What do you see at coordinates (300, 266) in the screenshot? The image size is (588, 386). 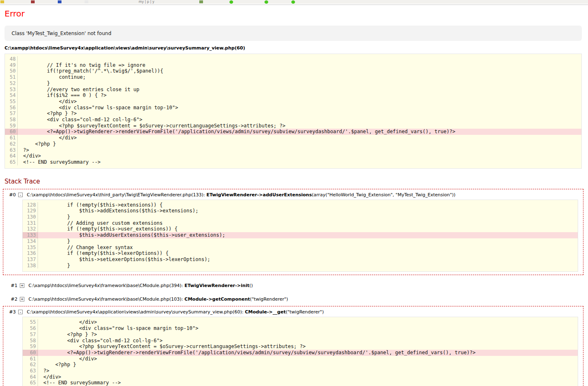 I see `code-line-138: 138 }` at bounding box center [300, 266].